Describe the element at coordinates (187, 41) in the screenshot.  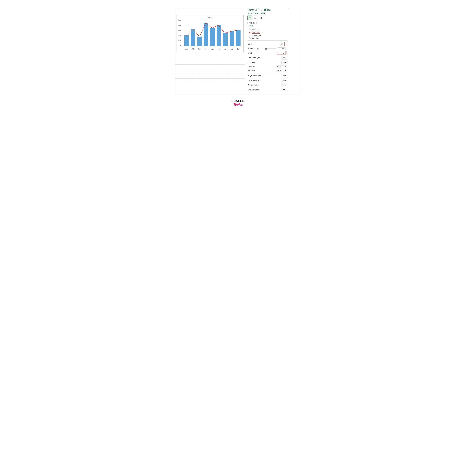
I see `bar-jan` at that location.